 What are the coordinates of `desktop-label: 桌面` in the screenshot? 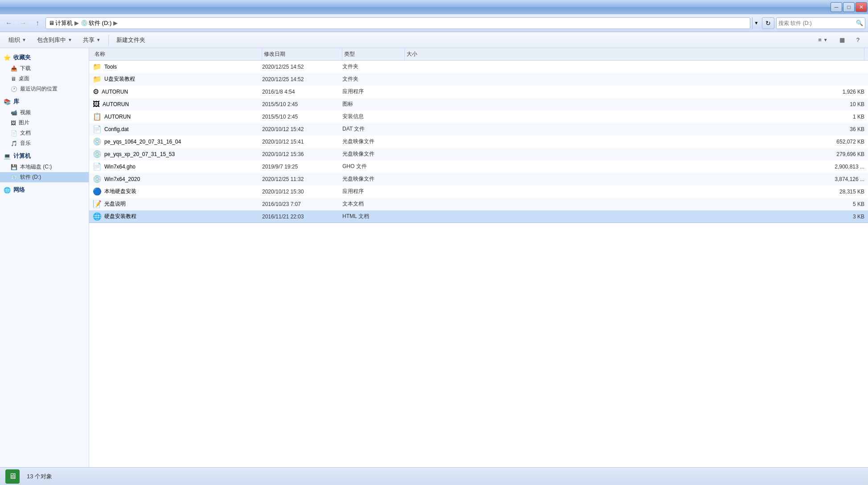 It's located at (24, 78).